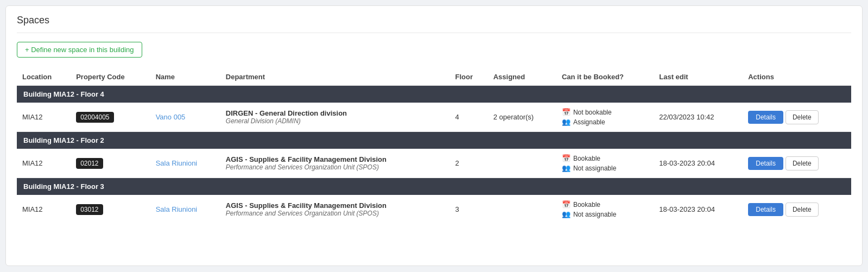 The image size is (868, 272). What do you see at coordinates (335, 117) in the screenshot?
I see `cell-department: DIRGEN - General Direction divisionGener…` at bounding box center [335, 117].